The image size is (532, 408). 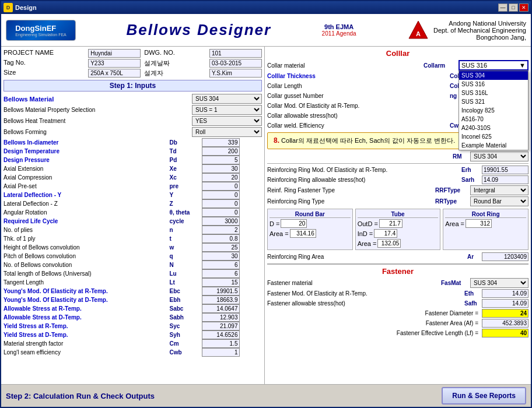 I want to click on input-label-2: Design Pressure, so click(x=86, y=160).